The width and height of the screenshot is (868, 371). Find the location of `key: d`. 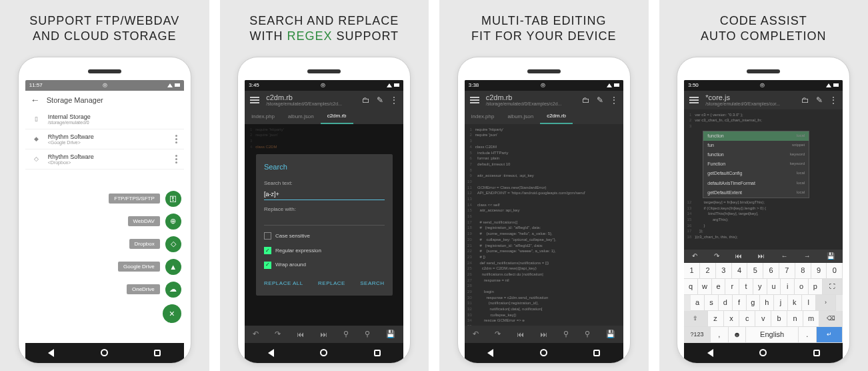

key: d is located at coordinates (725, 303).